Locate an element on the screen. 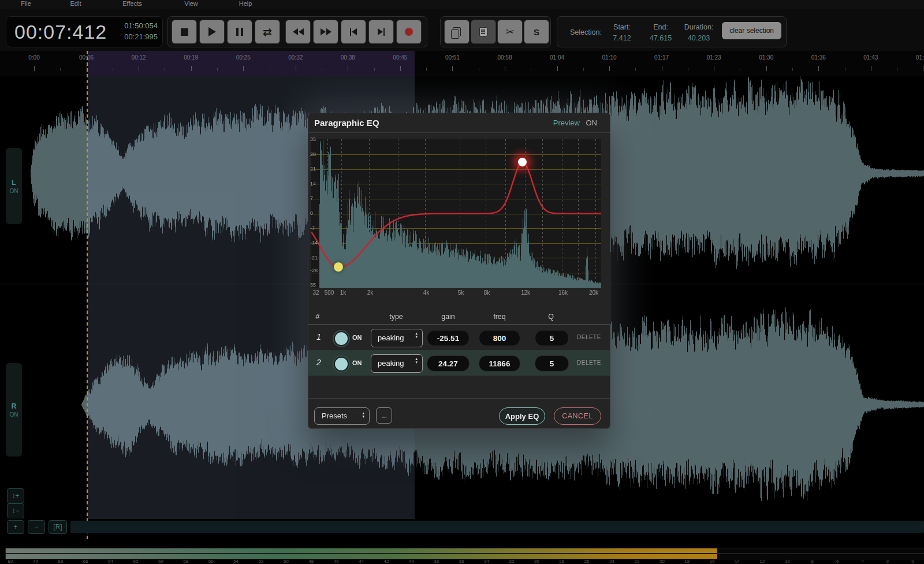 This screenshot has width=924, height=564. zoom-reset-button: [R] is located at coordinates (58, 527).